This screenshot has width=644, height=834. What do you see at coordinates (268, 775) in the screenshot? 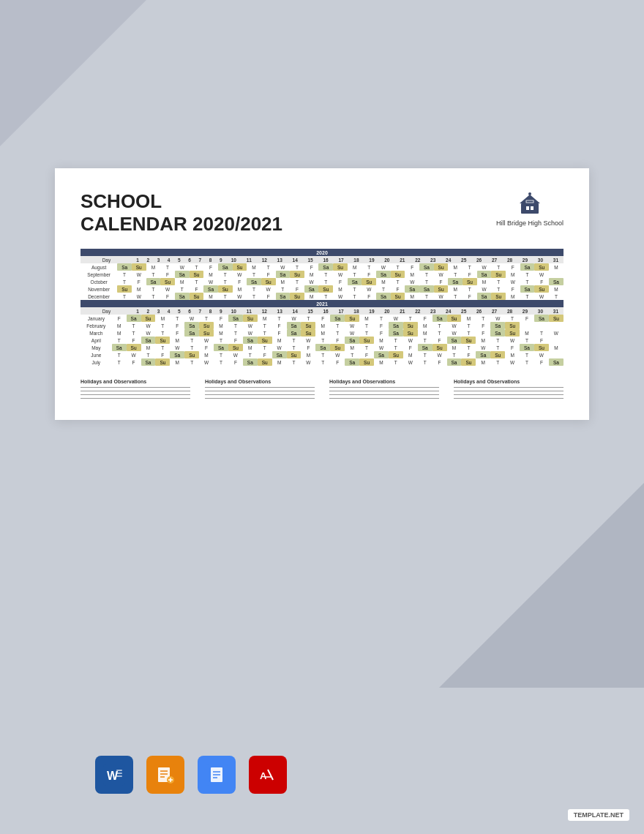
I see `pdf-icon: A` at bounding box center [268, 775].